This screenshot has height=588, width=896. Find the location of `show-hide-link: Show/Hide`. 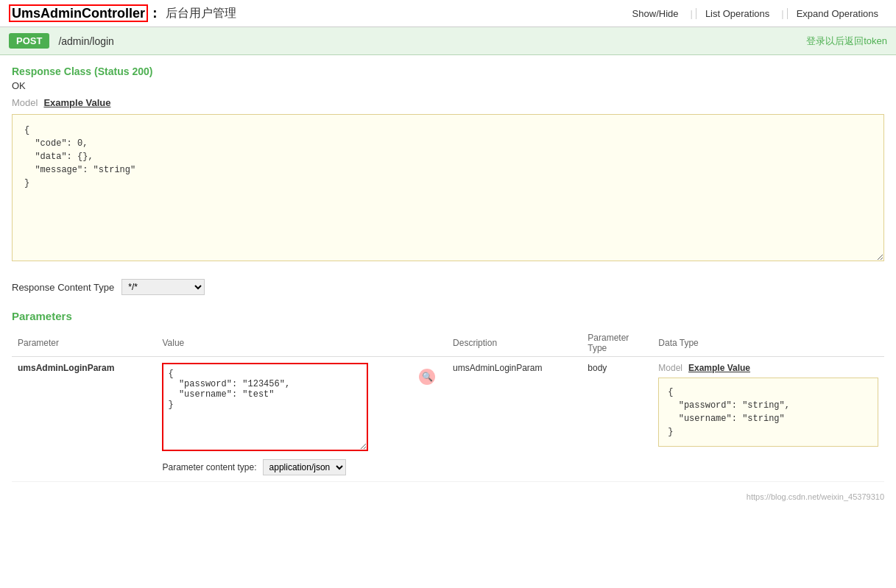

show-hide-link: Show/Hide is located at coordinates (655, 13).